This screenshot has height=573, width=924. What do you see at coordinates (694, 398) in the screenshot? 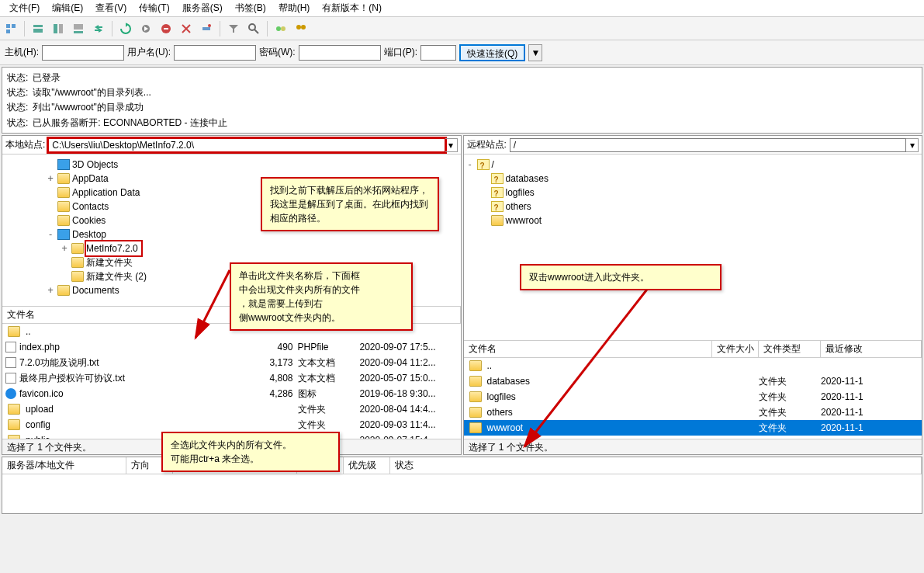
I see `remote-file-list: ..databases文件夹2020-11-1logfiles文件夹2020-1…` at bounding box center [694, 398].